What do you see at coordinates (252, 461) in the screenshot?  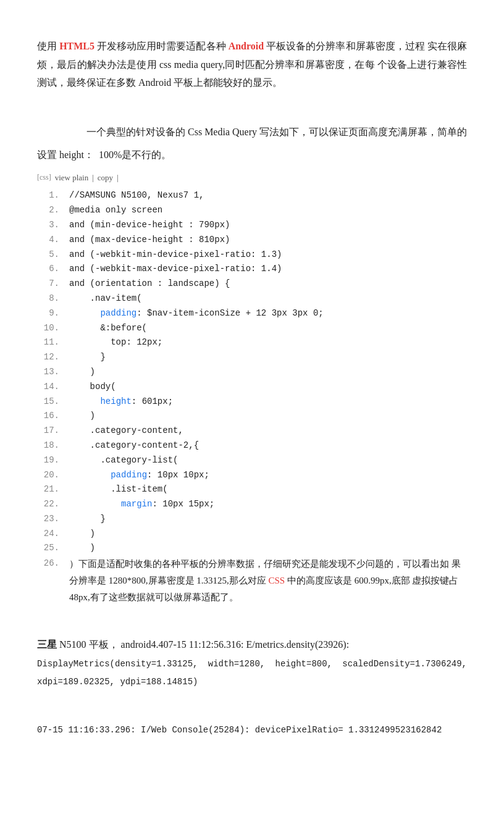 I see `code-line-19: 19. .category-list(` at bounding box center [252, 461].